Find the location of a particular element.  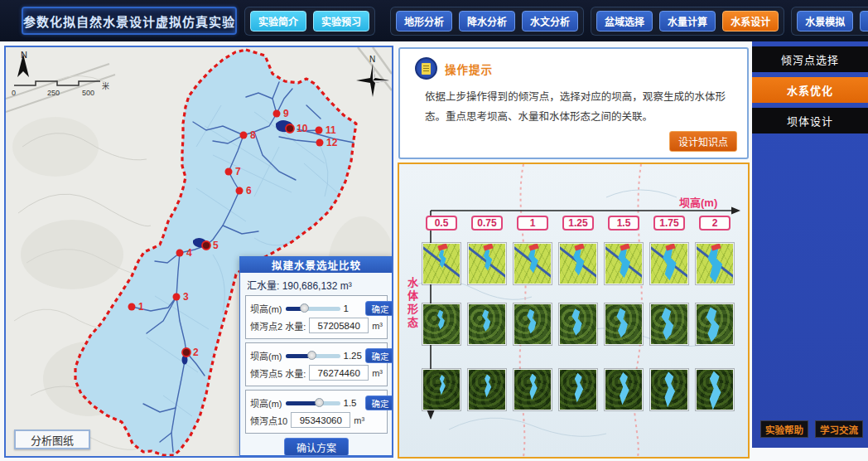

nav-button-地形分析: 地形分析 is located at coordinates (424, 22).